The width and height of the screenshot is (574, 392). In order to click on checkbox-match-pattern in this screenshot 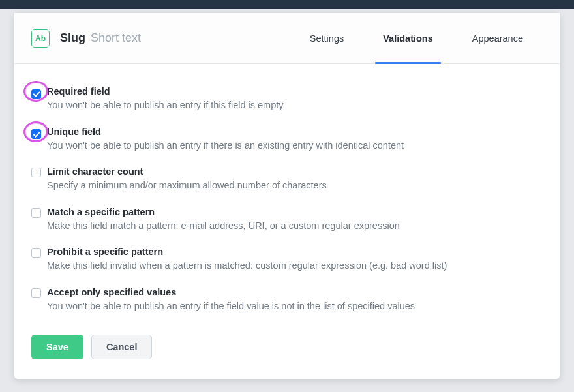, I will do `click(37, 213)`.